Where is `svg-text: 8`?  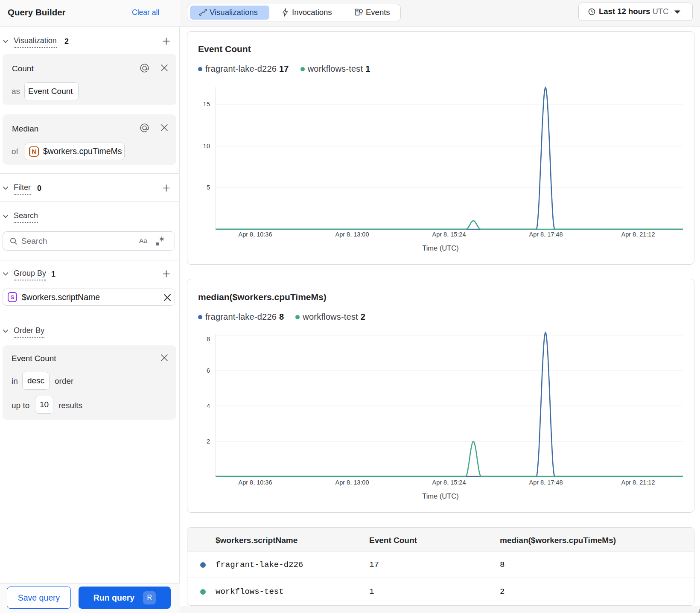
svg-text: 8 is located at coordinates (208, 339).